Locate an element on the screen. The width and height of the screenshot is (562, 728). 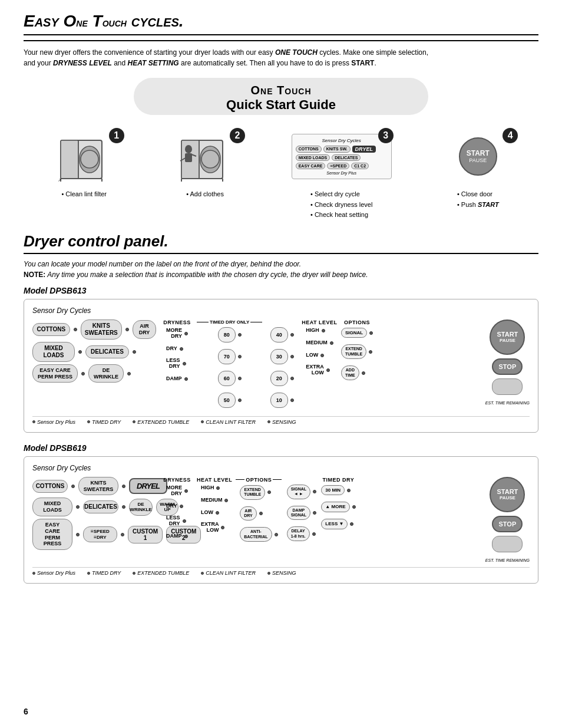
damp-row-2: DAMP is located at coordinates (177, 536).